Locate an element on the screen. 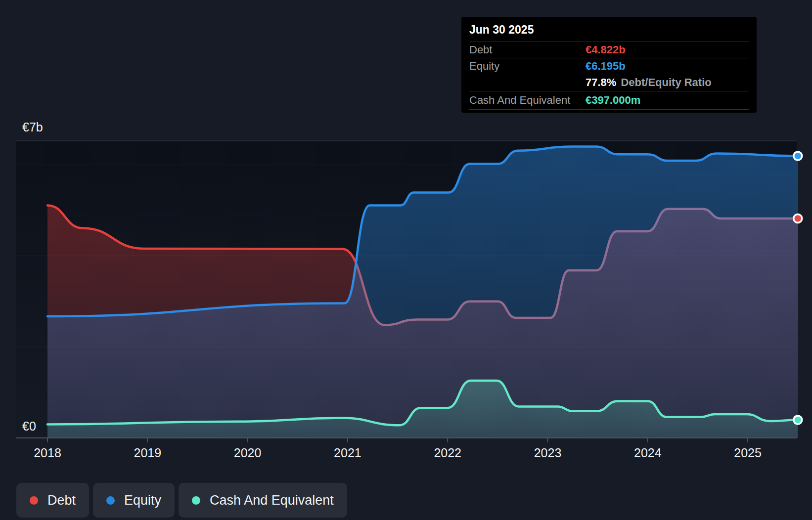 The height and width of the screenshot is (520, 812). tooltip-ratio-label: Debt/Equity Ratio is located at coordinates (666, 83).